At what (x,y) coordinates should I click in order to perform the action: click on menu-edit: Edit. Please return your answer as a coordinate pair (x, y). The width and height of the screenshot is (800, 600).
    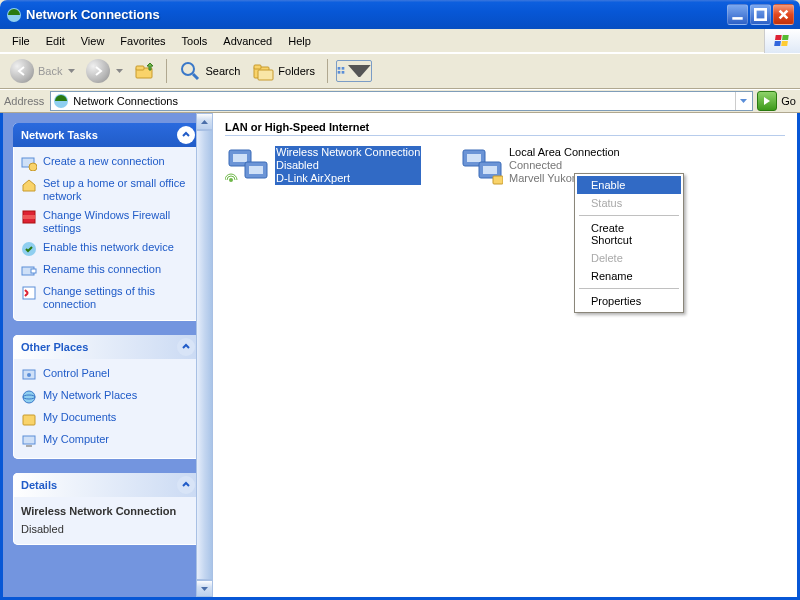
    Looking at the image, I should click on (56, 41).